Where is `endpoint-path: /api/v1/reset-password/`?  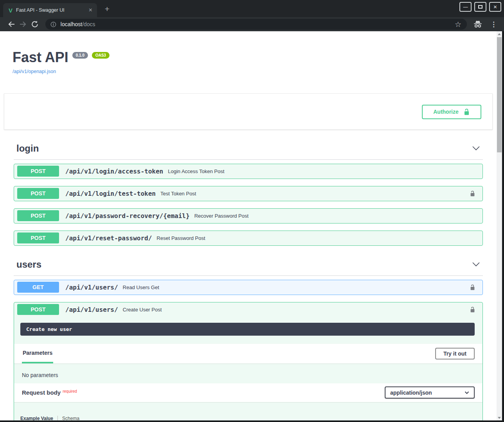 endpoint-path: /api/v1/reset-password/ is located at coordinates (109, 238).